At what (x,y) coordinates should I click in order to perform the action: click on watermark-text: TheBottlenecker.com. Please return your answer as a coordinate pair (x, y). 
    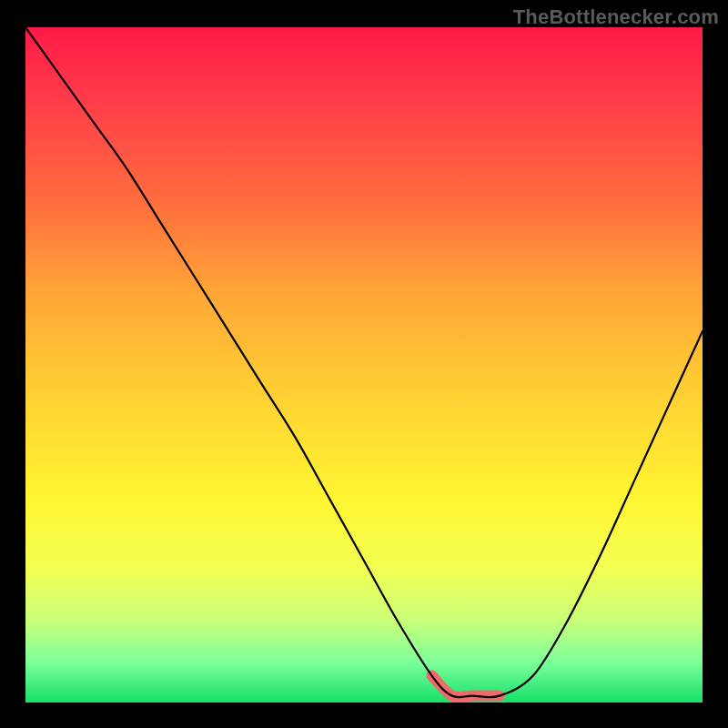
    Looking at the image, I should click on (616, 17).